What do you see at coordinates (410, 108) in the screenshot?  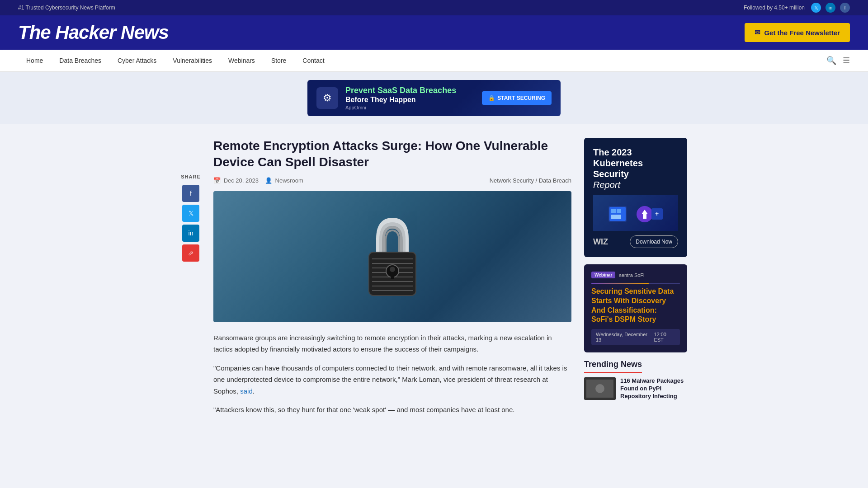 I see `appomni-label: AppOmni` at bounding box center [410, 108].